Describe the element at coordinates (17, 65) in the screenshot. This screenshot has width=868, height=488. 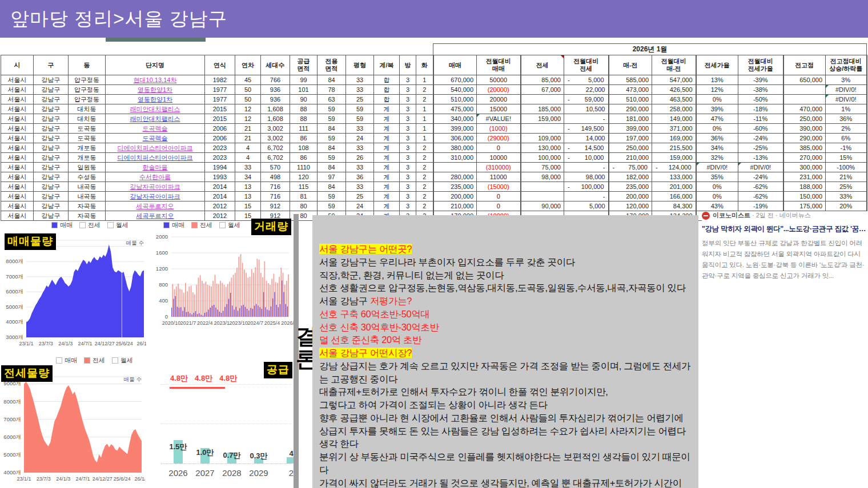
I see `column-header: 시` at that location.